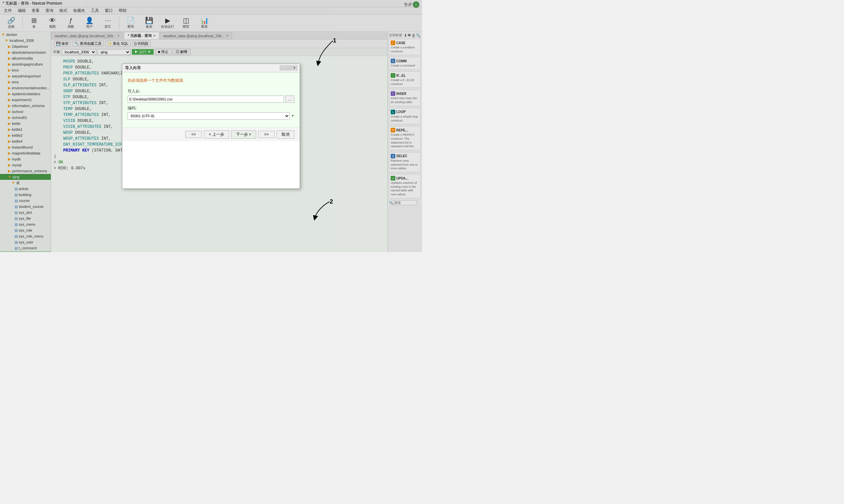 This screenshot has width=844, height=504. I want to click on modal-maximize-button: □, so click(288, 68).